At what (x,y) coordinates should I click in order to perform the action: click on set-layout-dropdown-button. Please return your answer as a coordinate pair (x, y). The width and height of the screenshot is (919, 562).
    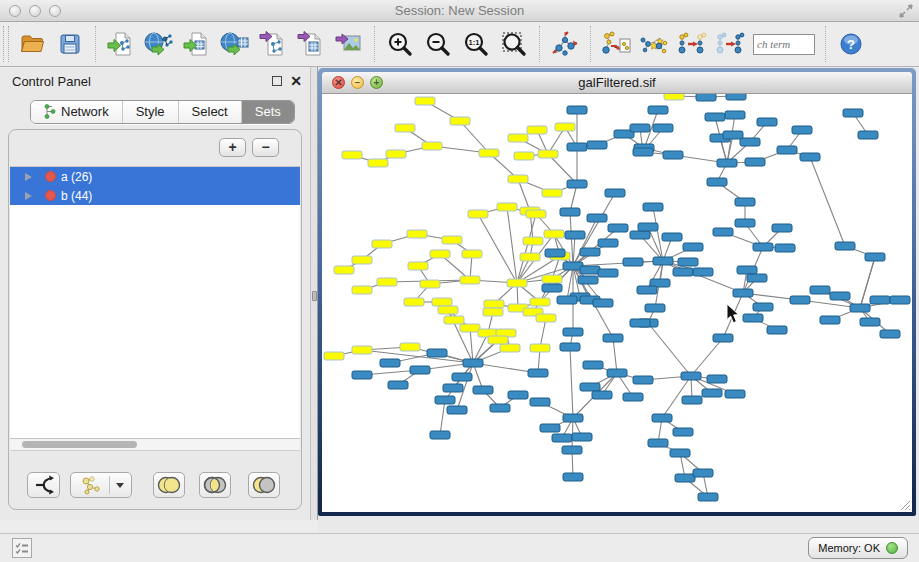
    Looking at the image, I should click on (101, 485).